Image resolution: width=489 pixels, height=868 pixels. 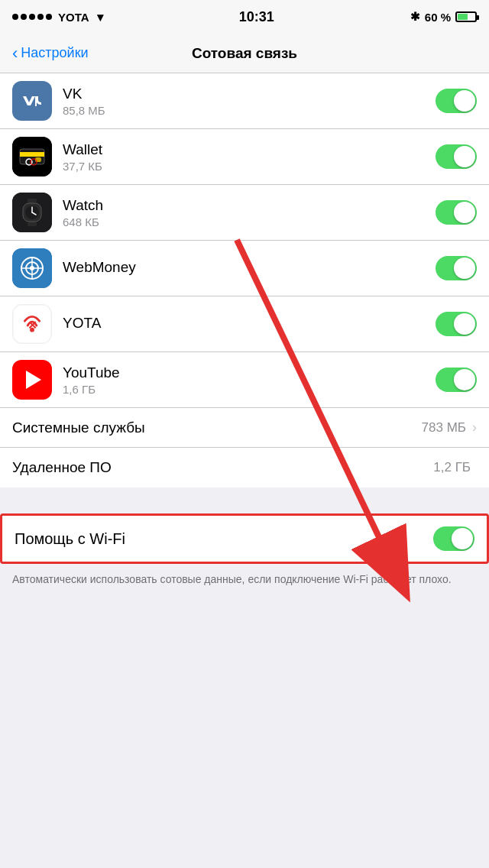 I want to click on yota-app-icon: ✕, so click(x=32, y=324).